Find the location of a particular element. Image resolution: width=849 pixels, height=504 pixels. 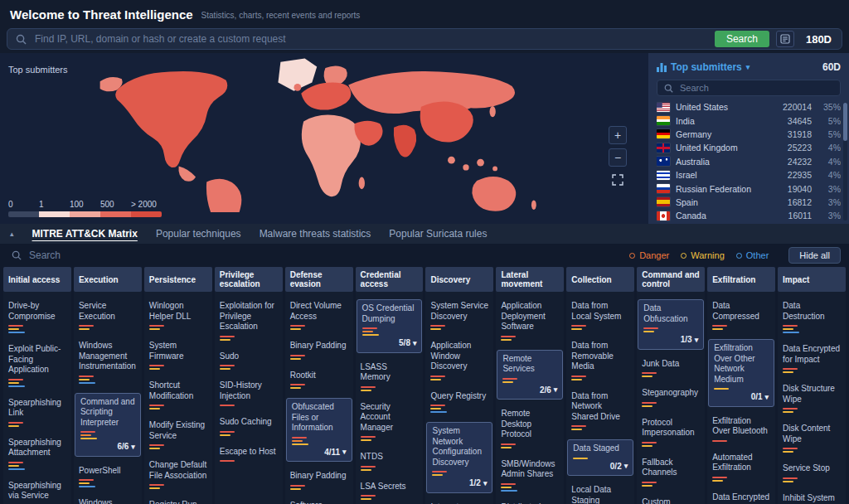

technique-exfiltration-over-other-network-medium: Exfiltration Over Other Network Medium0/… is located at coordinates (741, 373).